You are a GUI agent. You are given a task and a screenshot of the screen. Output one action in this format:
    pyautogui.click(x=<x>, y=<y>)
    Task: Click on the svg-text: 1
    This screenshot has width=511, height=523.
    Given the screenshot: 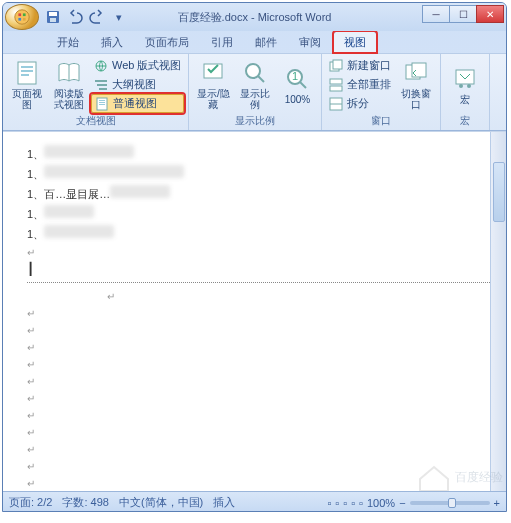 What is the action you would take?
    pyautogui.click(x=295, y=76)
    